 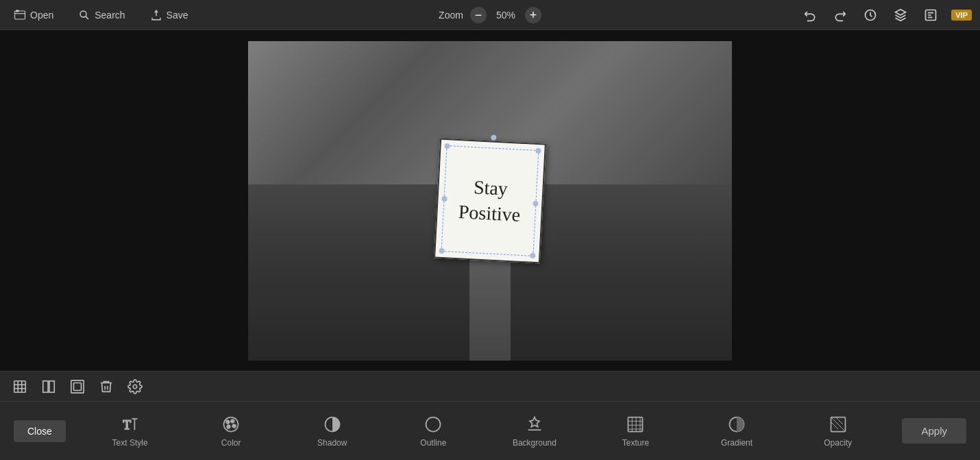 What do you see at coordinates (490, 386) in the screenshot?
I see `element-toolbar` at bounding box center [490, 386].